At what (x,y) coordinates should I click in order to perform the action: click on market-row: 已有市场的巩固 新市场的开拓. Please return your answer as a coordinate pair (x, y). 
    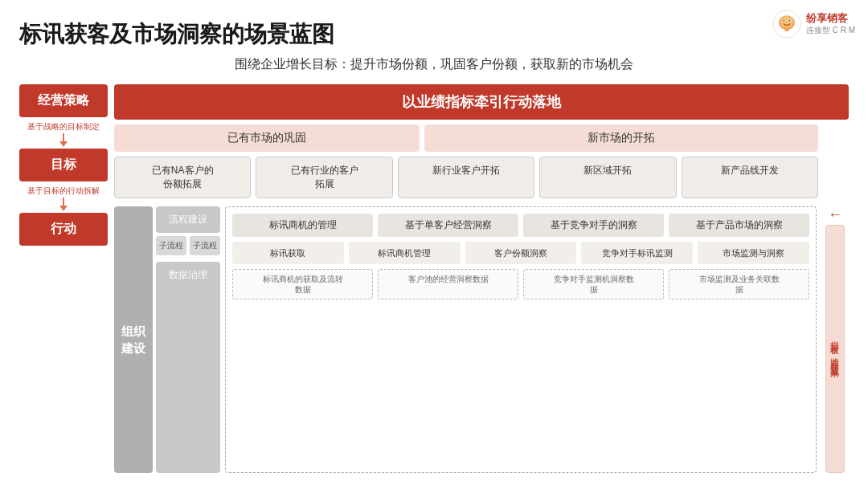
    Looking at the image, I should click on (481, 138).